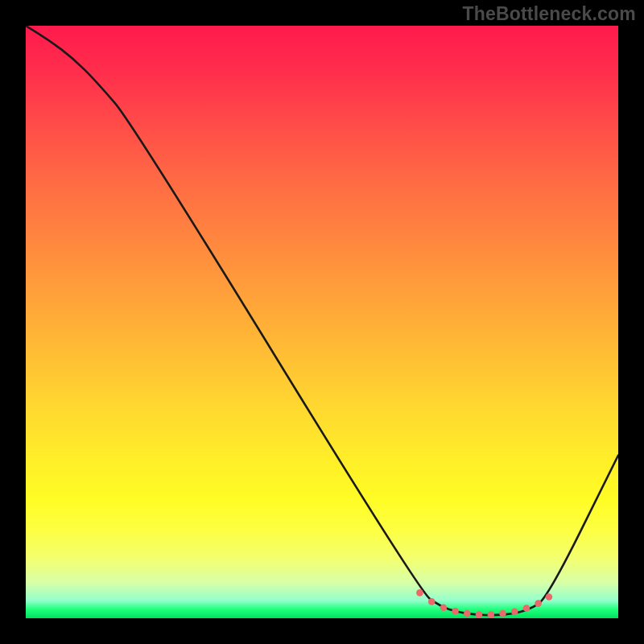 Image resolution: width=644 pixels, height=644 pixels. Describe the element at coordinates (549, 14) in the screenshot. I see `watermark-text: TheBottleneck.com` at that location.